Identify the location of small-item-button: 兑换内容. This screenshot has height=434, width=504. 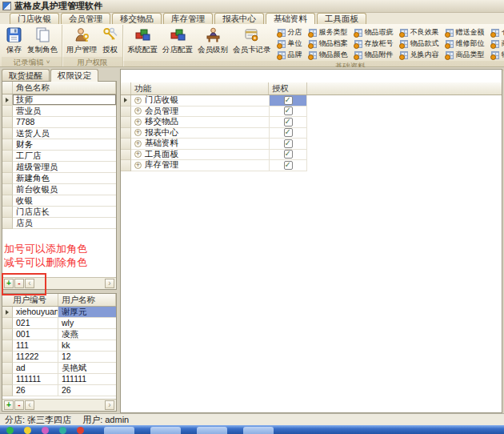
(419, 54).